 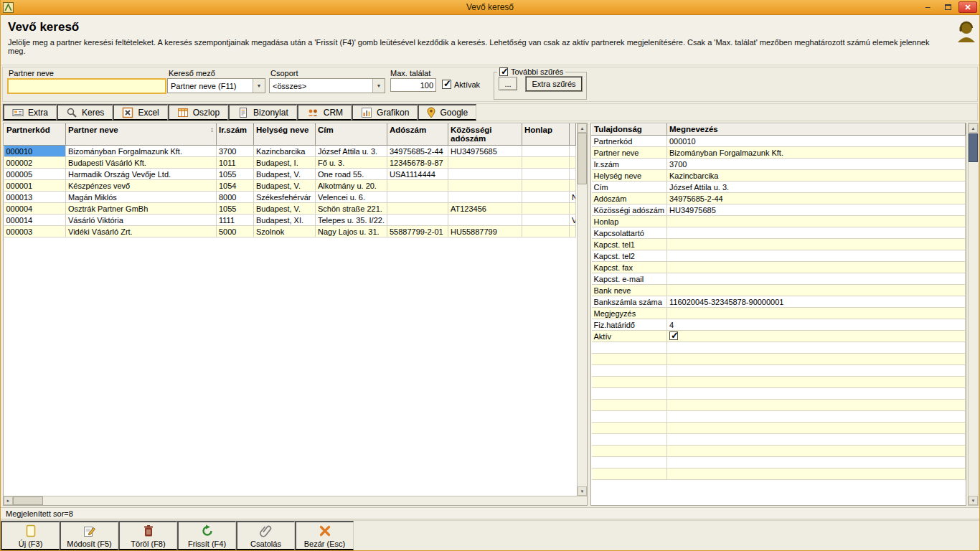 I want to click on cell: Harmadik Ország Vevője Ltd., so click(x=141, y=174).